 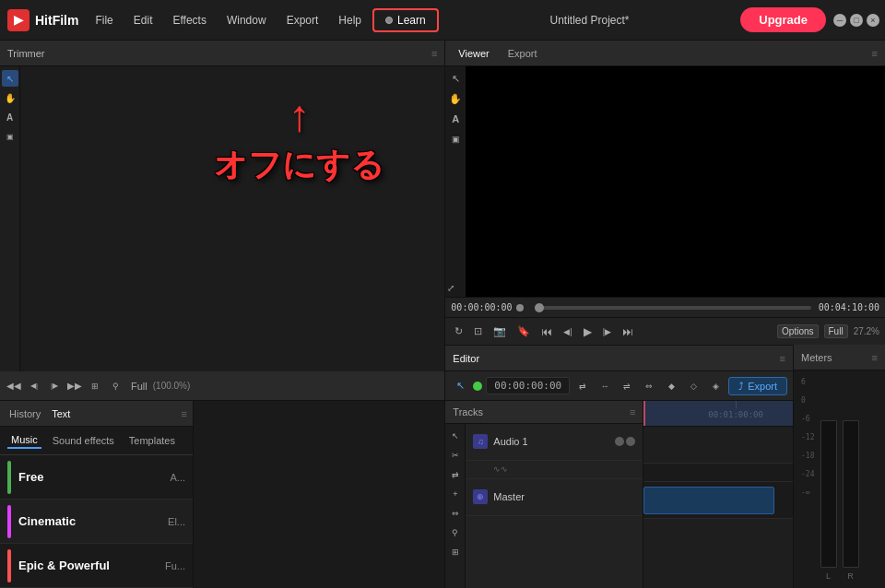 I want to click on timeline-scrubber, so click(x=673, y=308).